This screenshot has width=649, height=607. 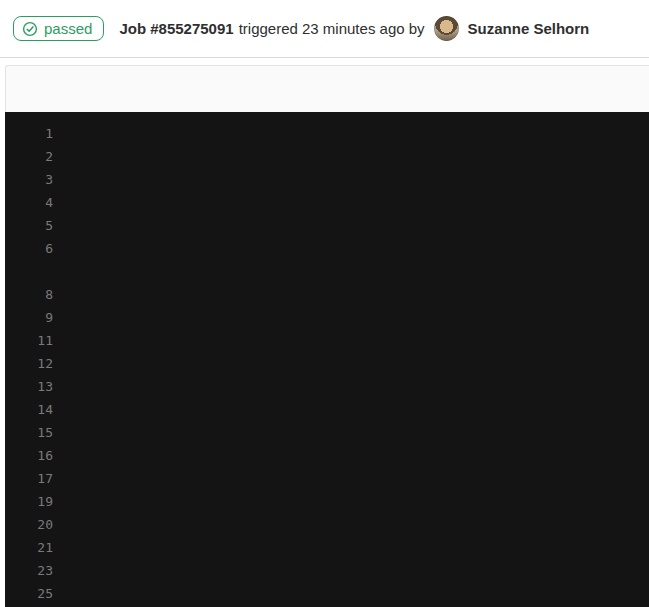 What do you see at coordinates (327, 386) in the screenshot?
I see `log-line: 13 Fetching changes with git depth set t…` at bounding box center [327, 386].